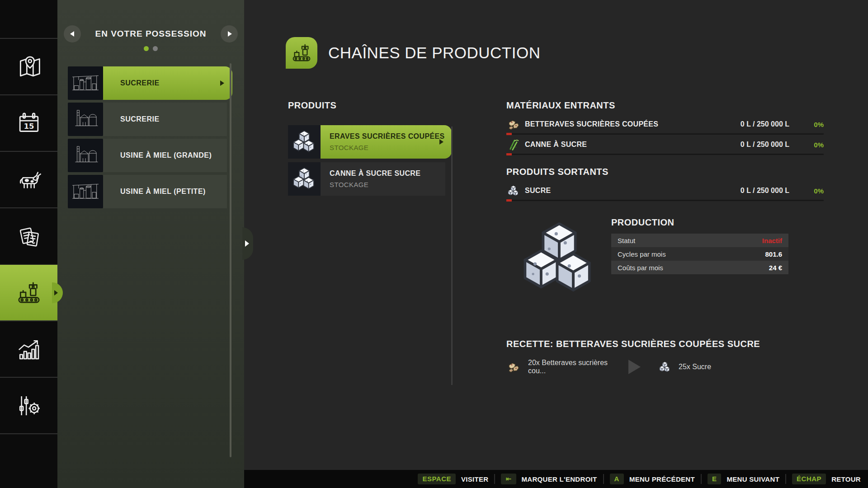 The height and width of the screenshot is (488, 868). I want to click on hint-label: MARQUER L'ENDROIT, so click(560, 479).